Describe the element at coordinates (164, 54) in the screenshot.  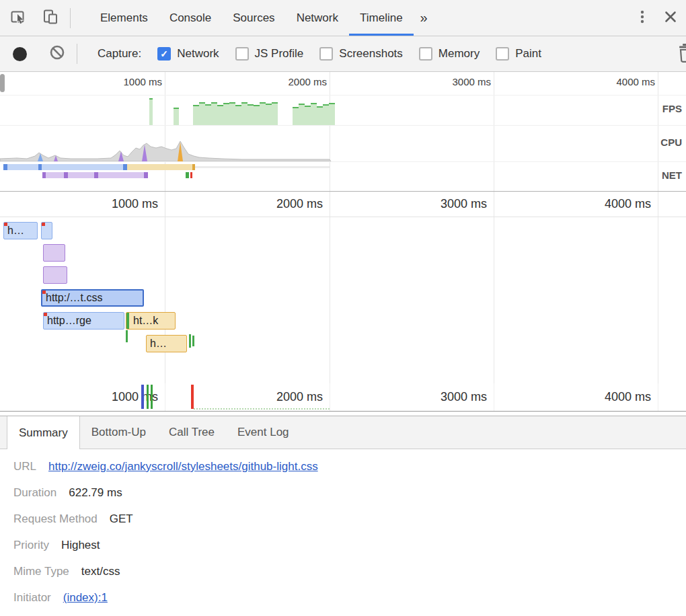
I see `checkbox-icon: ✓` at that location.